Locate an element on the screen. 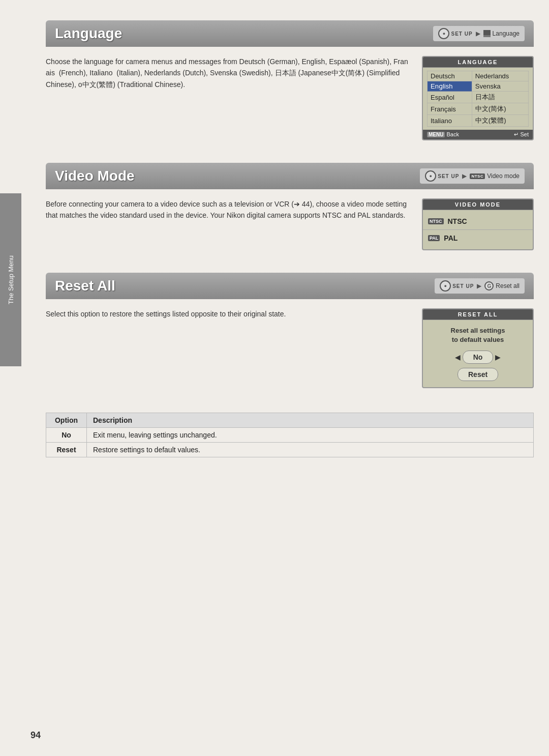 This screenshot has height=756, width=549. video-mode-breadcrumb: ● SET UP ▶ NTSC Video mode is located at coordinates (472, 176).